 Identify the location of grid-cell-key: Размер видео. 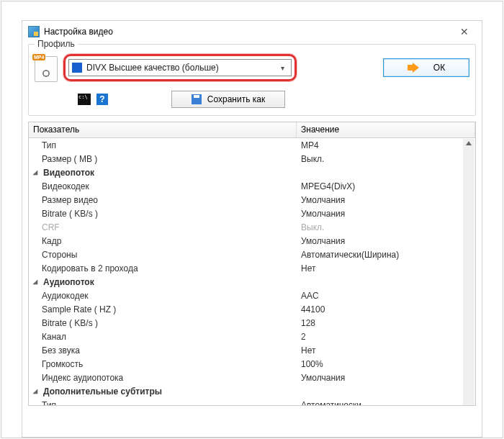
(163, 200).